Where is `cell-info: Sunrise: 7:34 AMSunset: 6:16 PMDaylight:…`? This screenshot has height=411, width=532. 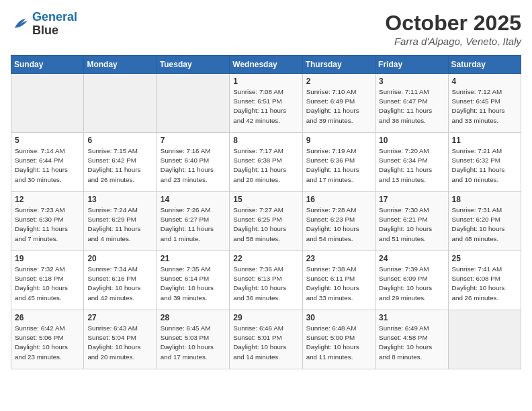 cell-info: Sunrise: 7:34 AMSunset: 6:16 PMDaylight:… is located at coordinates (120, 283).